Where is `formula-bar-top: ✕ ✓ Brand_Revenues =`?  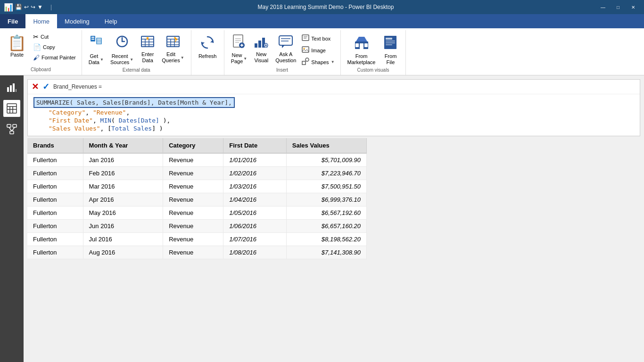
formula-bar-top: ✕ ✓ Brand_Revenues = is located at coordinates (334, 87).